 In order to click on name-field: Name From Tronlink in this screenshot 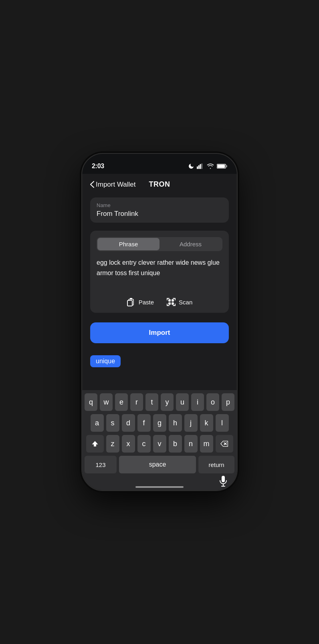, I will do `click(160, 210)`.